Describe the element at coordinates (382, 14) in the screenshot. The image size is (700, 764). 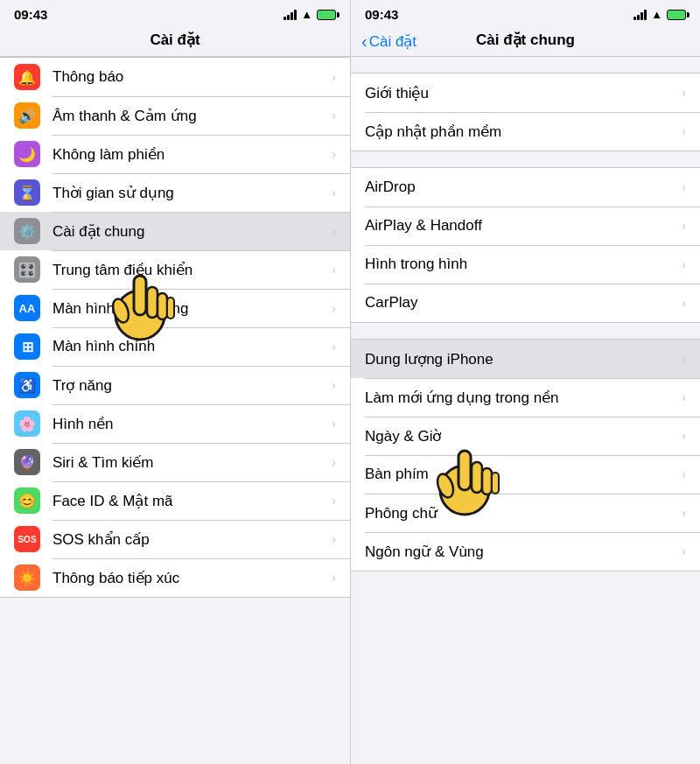
I see `status-time-right: 09:43` at that location.